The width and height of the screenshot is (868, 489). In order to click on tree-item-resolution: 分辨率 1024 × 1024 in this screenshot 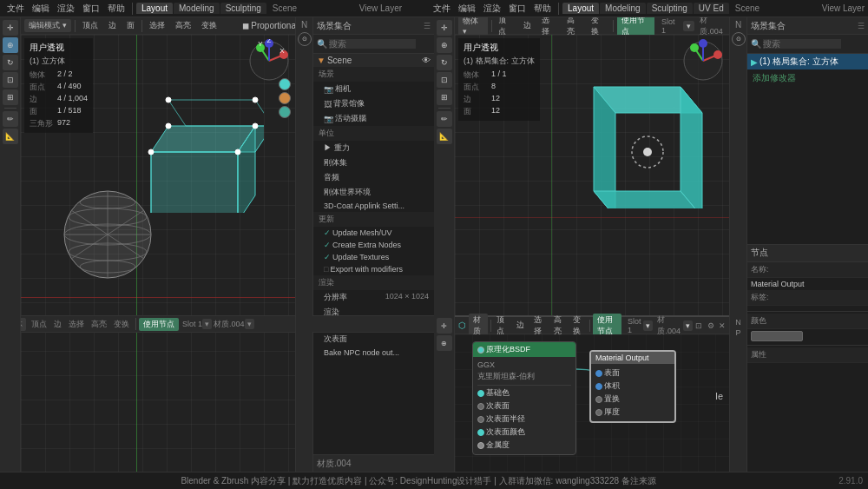, I will do `click(373, 297)`.